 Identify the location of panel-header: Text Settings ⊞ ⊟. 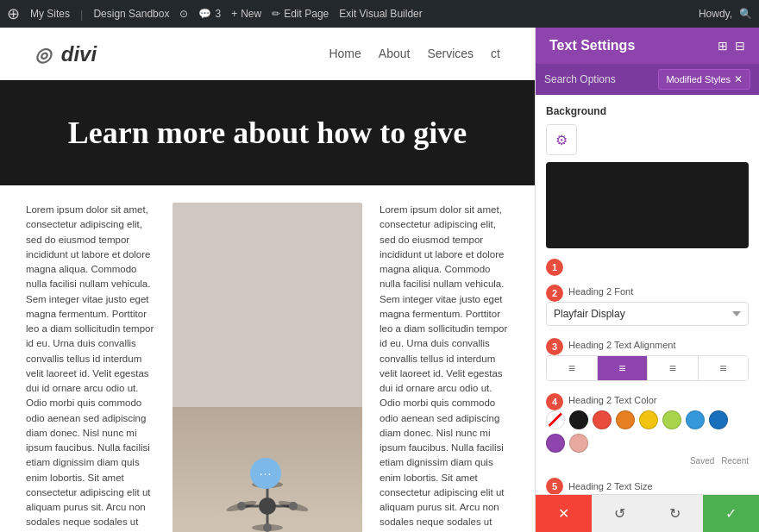
(647, 46).